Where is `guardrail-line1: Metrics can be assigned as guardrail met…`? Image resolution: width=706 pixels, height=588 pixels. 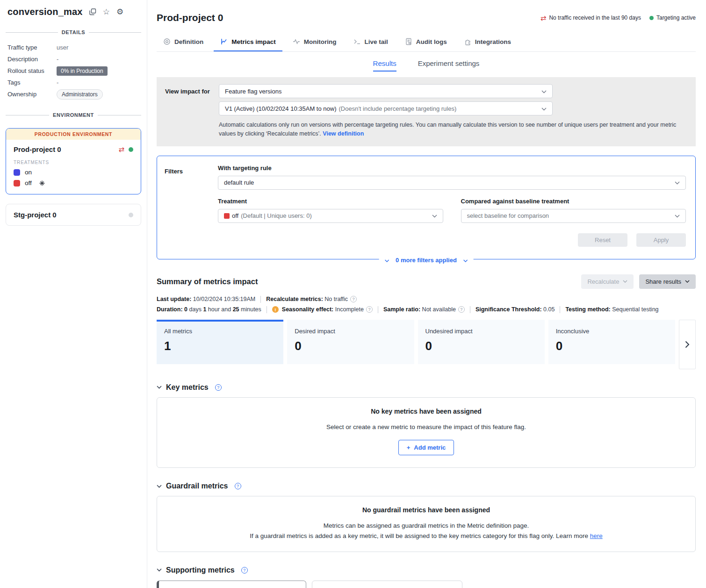 guardrail-line1: Metrics can be assigned as guardrail met… is located at coordinates (426, 525).